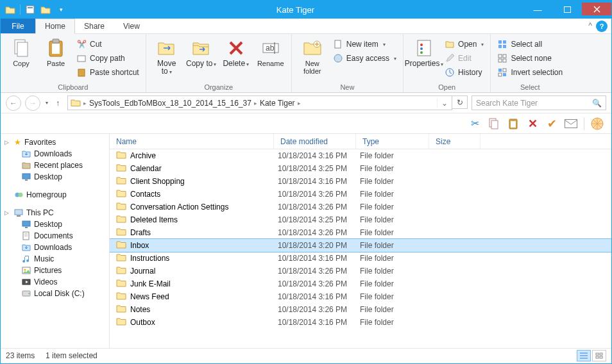 This screenshot has height=364, width=612. Describe the element at coordinates (56, 52) in the screenshot. I see `paste-button: Paste` at that location.